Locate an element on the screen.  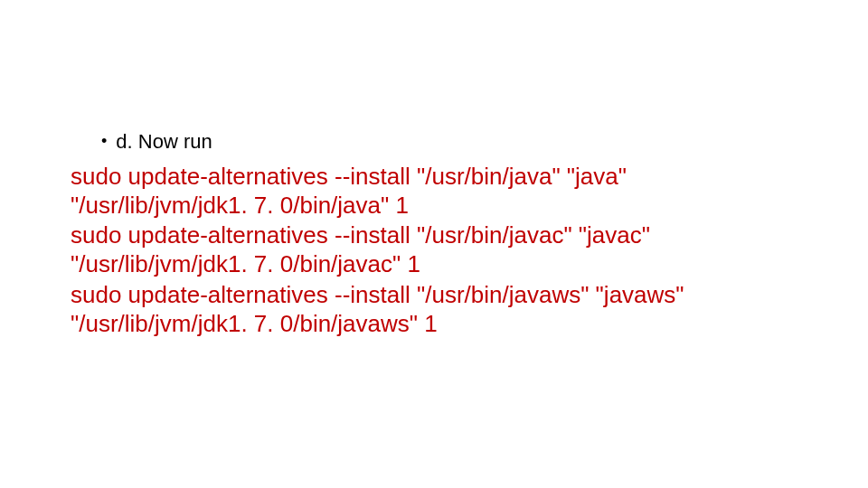
command-line-2: sudo update-alternatives --install "/usr… is located at coordinates (438, 249).